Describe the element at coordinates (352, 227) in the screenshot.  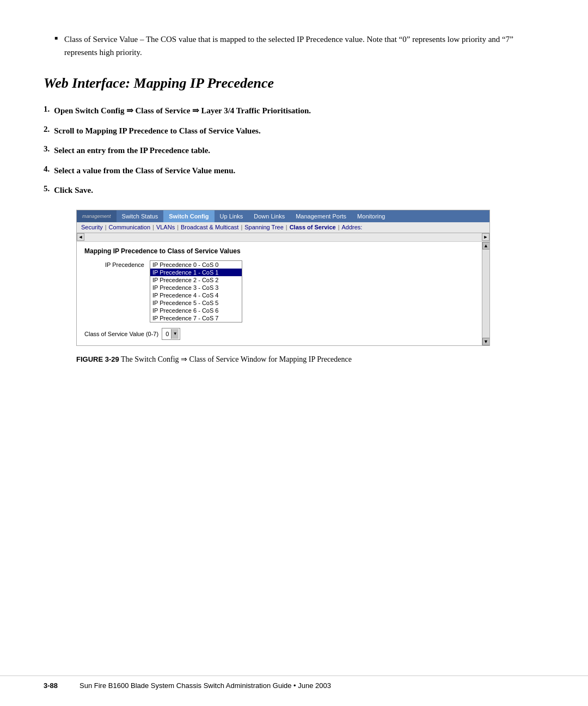
I see `sub-nav-addres: Addres:` at that location.